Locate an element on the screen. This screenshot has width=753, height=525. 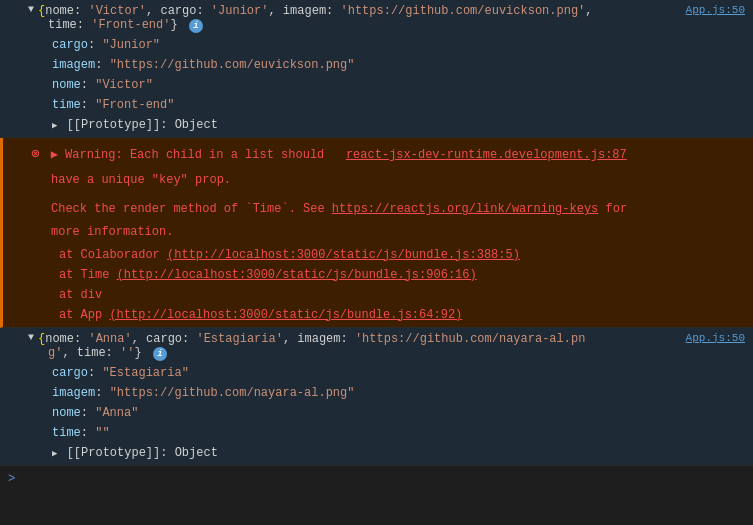
bottom-prompt-area: > is located at coordinates (376, 479).